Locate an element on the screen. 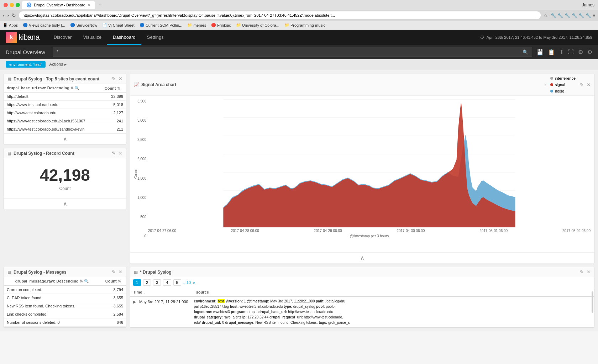  page-10-button: ...10 is located at coordinates (187, 283).